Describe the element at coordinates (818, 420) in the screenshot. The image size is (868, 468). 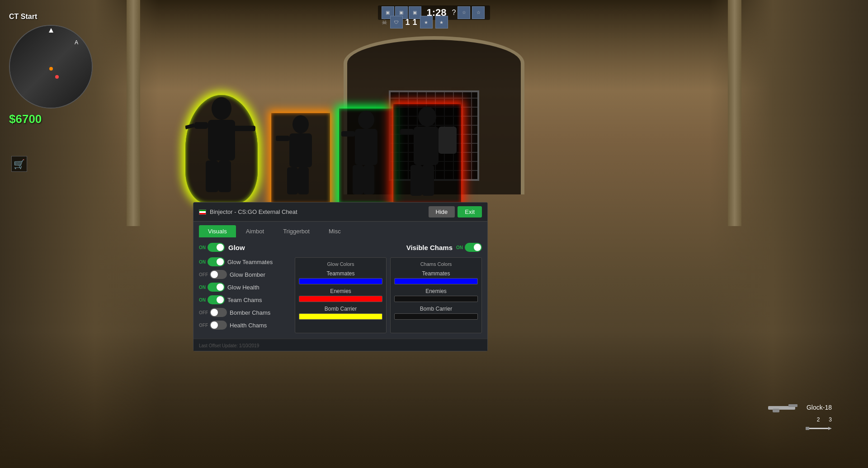
I see `weapon-ammo-1: 2` at that location.